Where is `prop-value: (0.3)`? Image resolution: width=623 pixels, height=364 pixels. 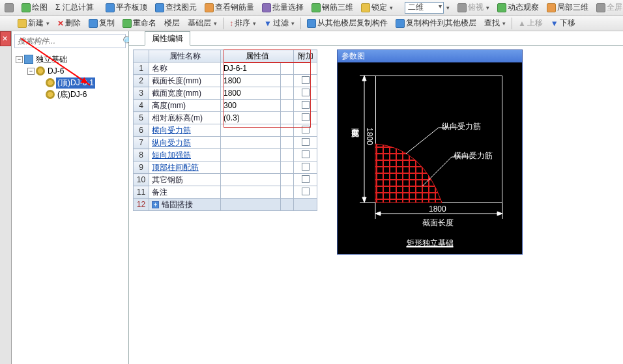 prop-value: (0.3) is located at coordinates (251, 119).